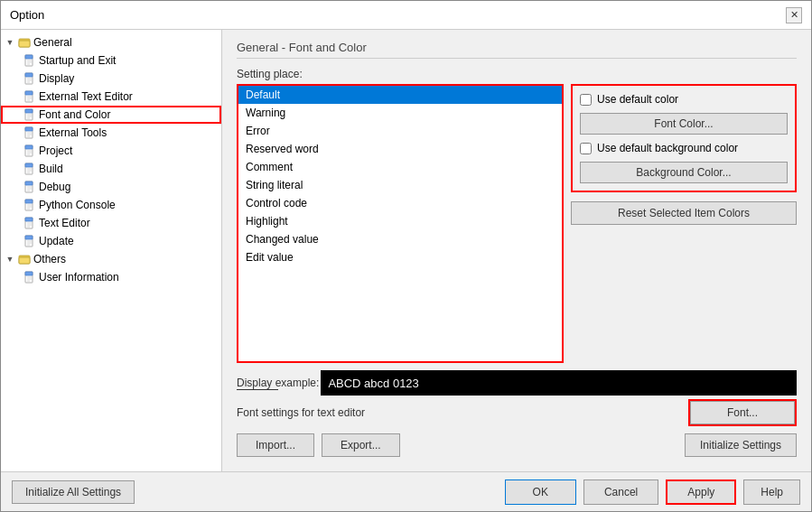 The width and height of the screenshot is (812, 512). What do you see at coordinates (400, 221) in the screenshot?
I see `list-item-highlight: Highlight` at bounding box center [400, 221].